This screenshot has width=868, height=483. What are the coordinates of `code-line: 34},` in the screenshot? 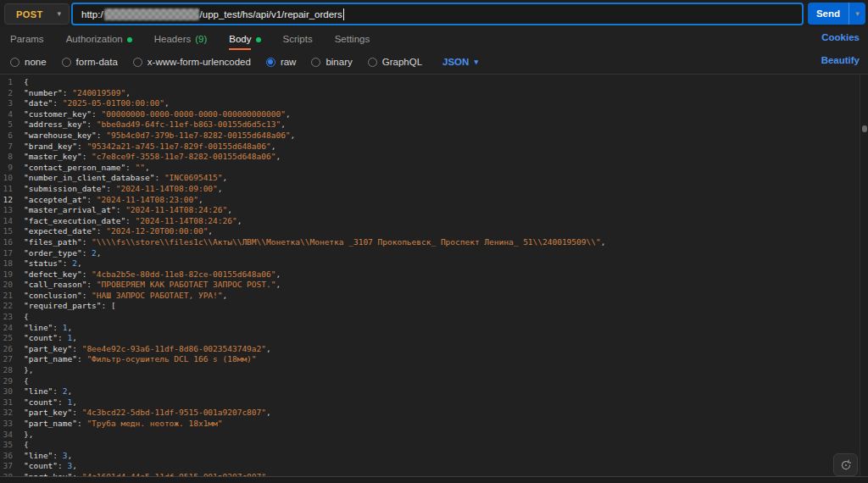 It's located at (430, 436).